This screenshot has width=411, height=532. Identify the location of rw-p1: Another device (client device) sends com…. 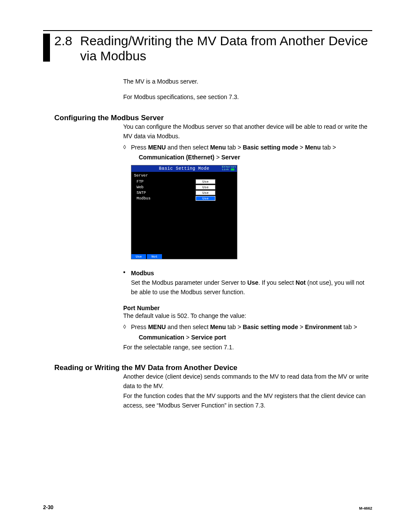
(248, 382).